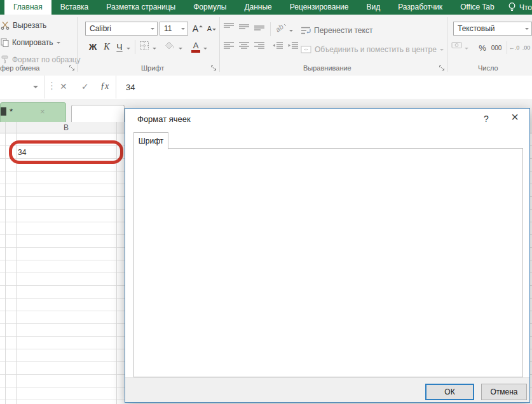 This screenshot has width=532, height=404. Describe the element at coordinates (11, 112) in the screenshot. I see `modified-indicator: *` at that location.